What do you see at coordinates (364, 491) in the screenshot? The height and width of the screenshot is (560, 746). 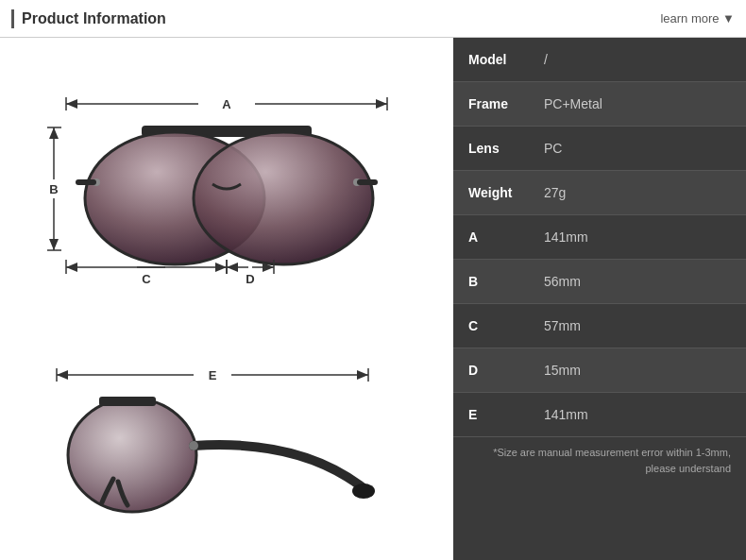 I see `sunglass-side-temple-tip` at bounding box center [364, 491].